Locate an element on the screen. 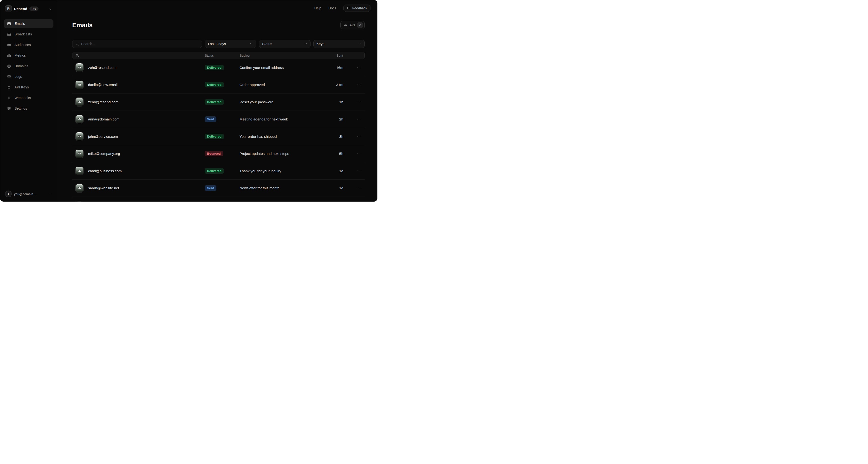  table-row: zeh@resend.com Delivered Confirm your em… is located at coordinates (218, 67).